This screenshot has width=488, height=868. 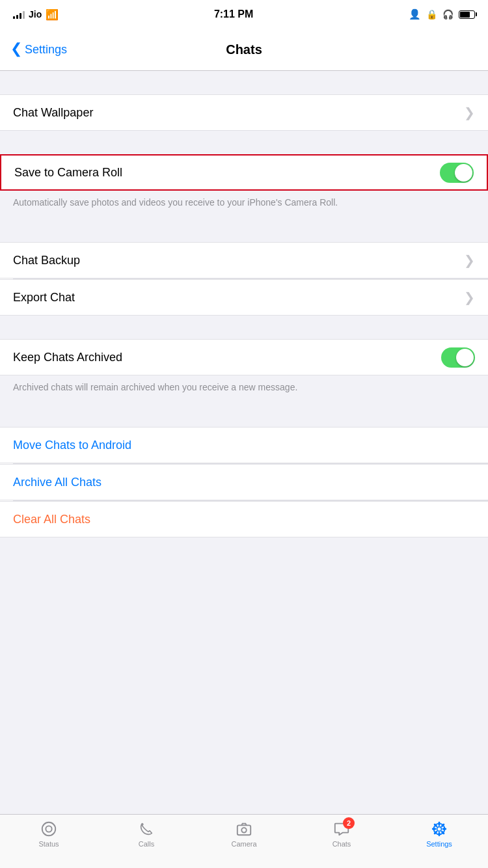 I want to click on archive-all-chats-cell: Archive All Chats, so click(x=244, y=482).